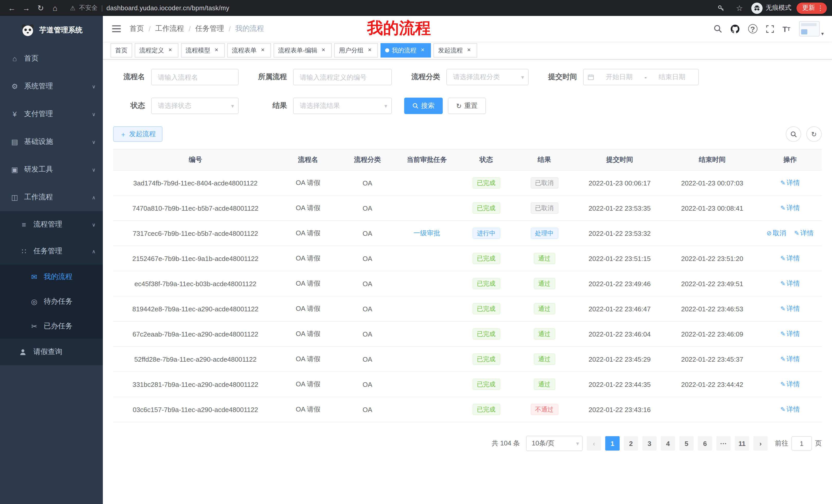  What do you see at coordinates (367, 183) in the screenshot?
I see `cell-category: OA` at bounding box center [367, 183].